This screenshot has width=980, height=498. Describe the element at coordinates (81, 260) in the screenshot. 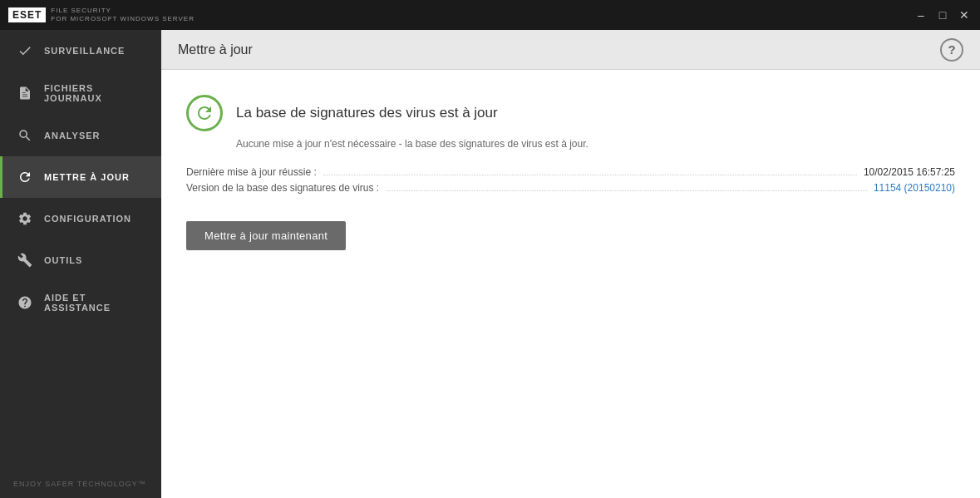

I see `sidebar-item-outils: OUTILS` at that location.